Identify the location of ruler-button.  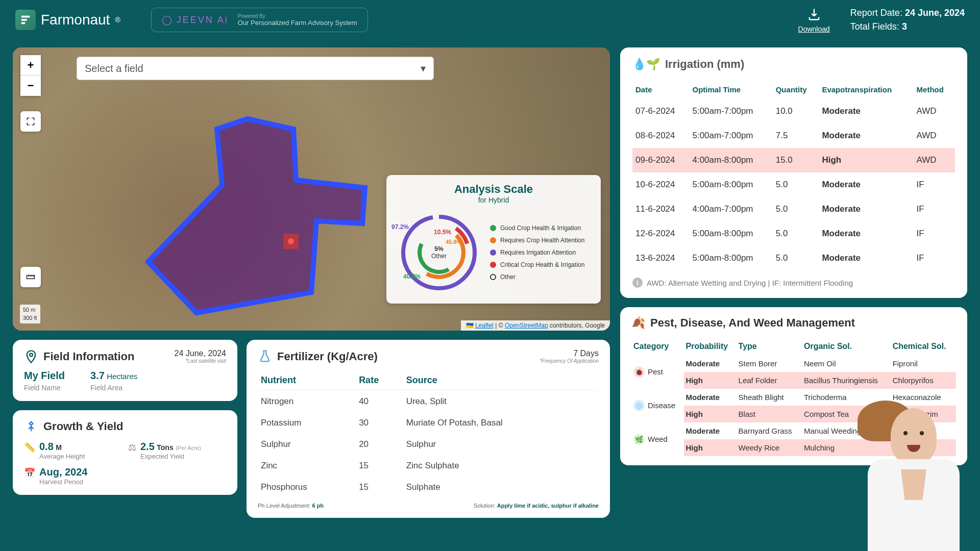
(31, 277).